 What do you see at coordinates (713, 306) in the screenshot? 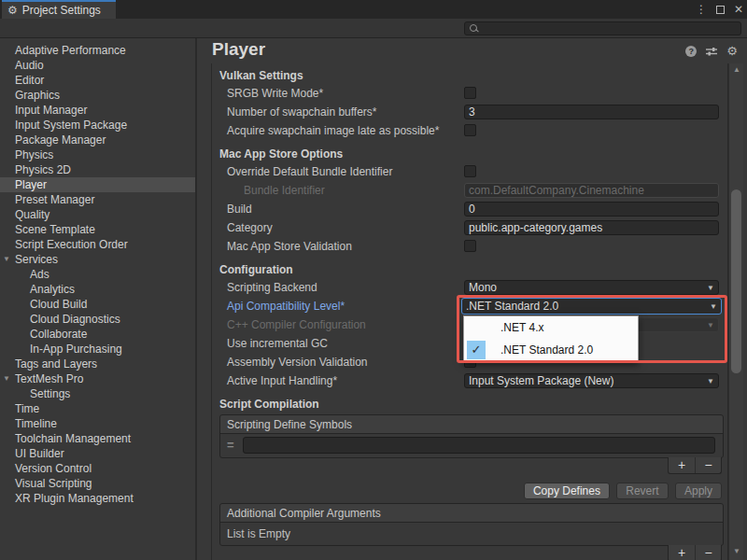
I see `dropdown-arrow-icon: ▼` at bounding box center [713, 306].